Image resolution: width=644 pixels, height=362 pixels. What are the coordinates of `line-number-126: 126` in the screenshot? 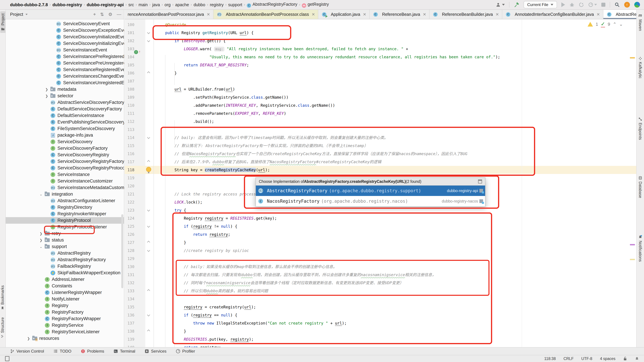 It's located at (130, 234).